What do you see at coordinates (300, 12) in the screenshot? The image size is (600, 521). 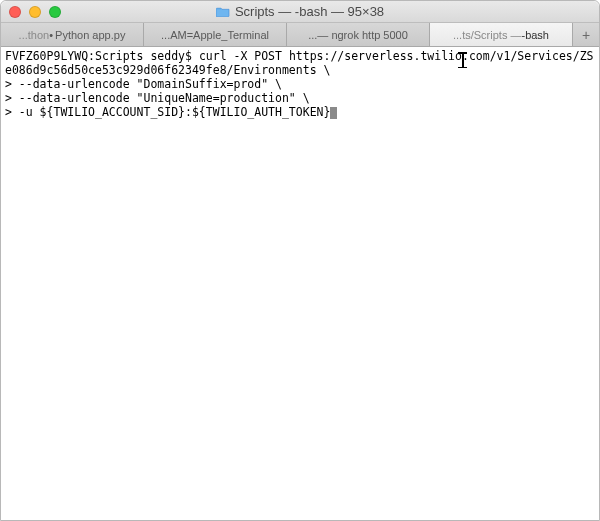 I see `window-title: Scripts — -bash — 95×38` at bounding box center [300, 12].